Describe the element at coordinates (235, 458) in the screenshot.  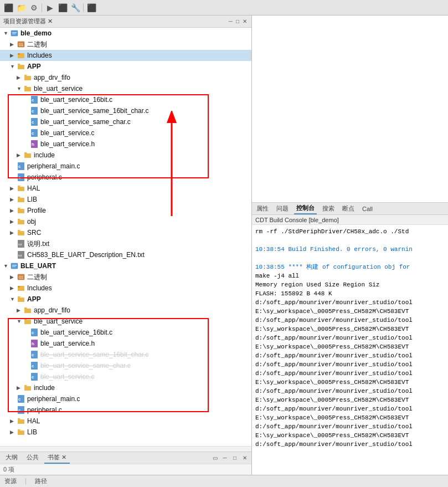
I see `bottom-ctrl-3: □` at that location.